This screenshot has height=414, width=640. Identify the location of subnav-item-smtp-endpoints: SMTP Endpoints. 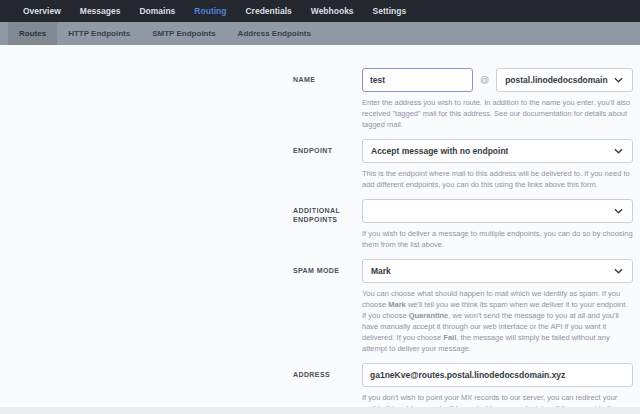
(184, 34).